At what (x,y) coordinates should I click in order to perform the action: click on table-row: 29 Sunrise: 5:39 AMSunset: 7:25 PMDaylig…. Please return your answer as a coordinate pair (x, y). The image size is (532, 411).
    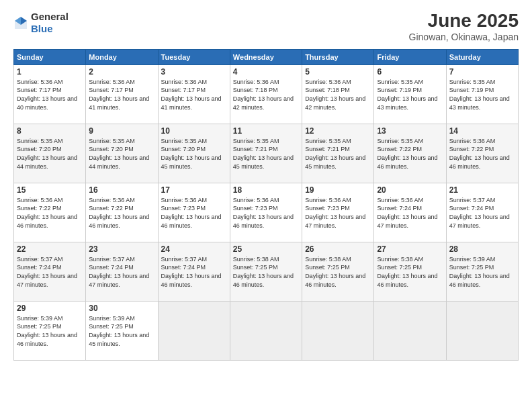
    Looking at the image, I should click on (266, 330).